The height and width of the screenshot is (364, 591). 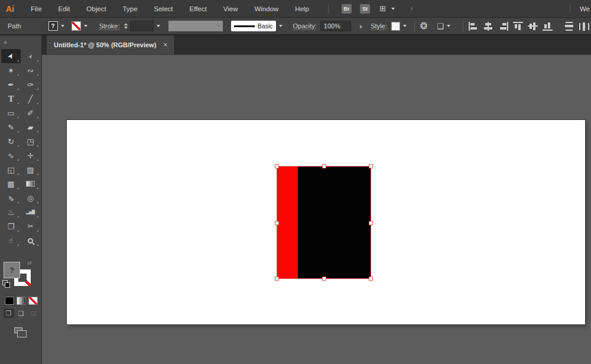 I want to click on tool-blend: ◎, so click(x=31, y=198).